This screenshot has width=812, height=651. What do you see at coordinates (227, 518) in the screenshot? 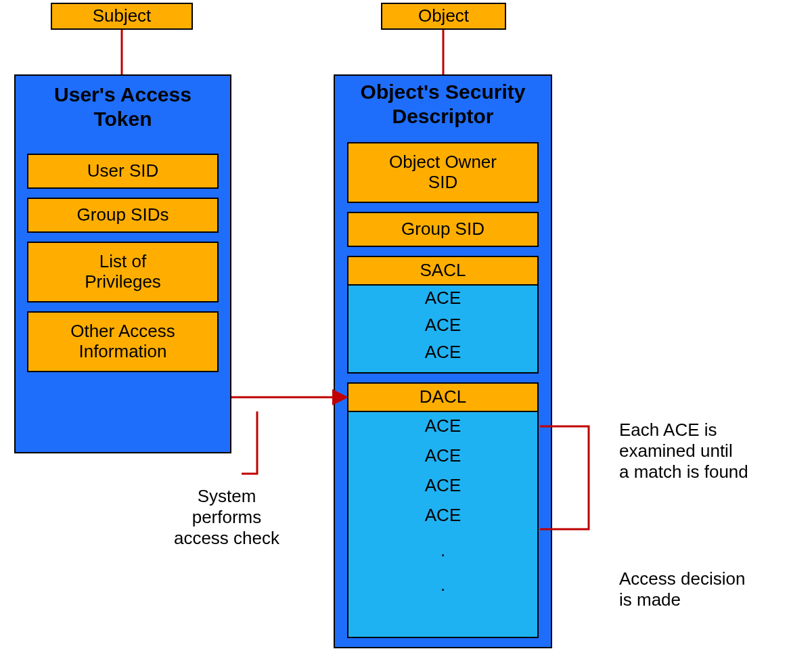
I see `annotation-access-check: System performs access check` at bounding box center [227, 518].